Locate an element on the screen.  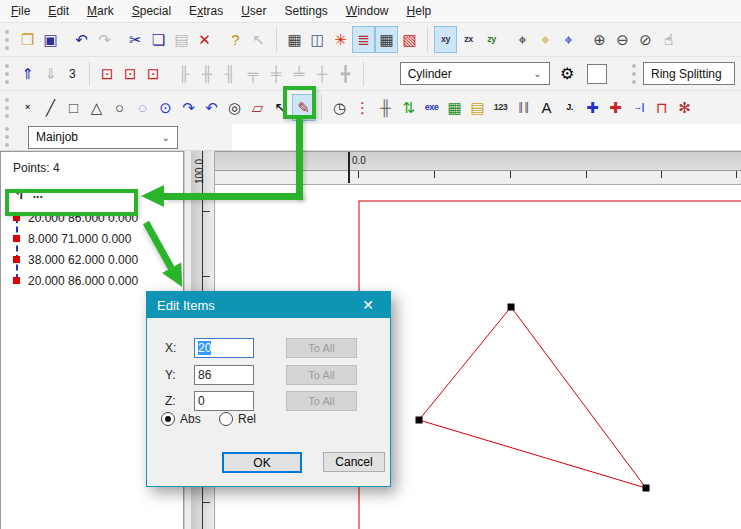
draw-circle-button: ○ is located at coordinates (120, 108).